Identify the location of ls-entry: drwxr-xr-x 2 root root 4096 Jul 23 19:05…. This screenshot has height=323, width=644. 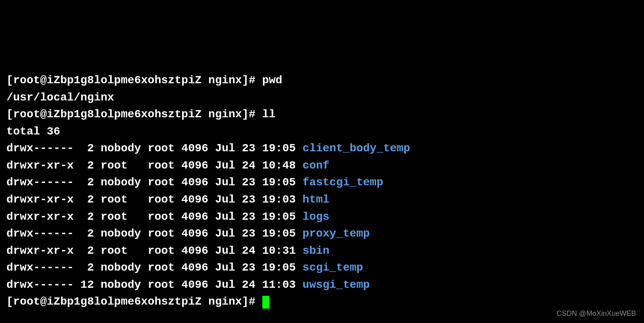
(322, 217).